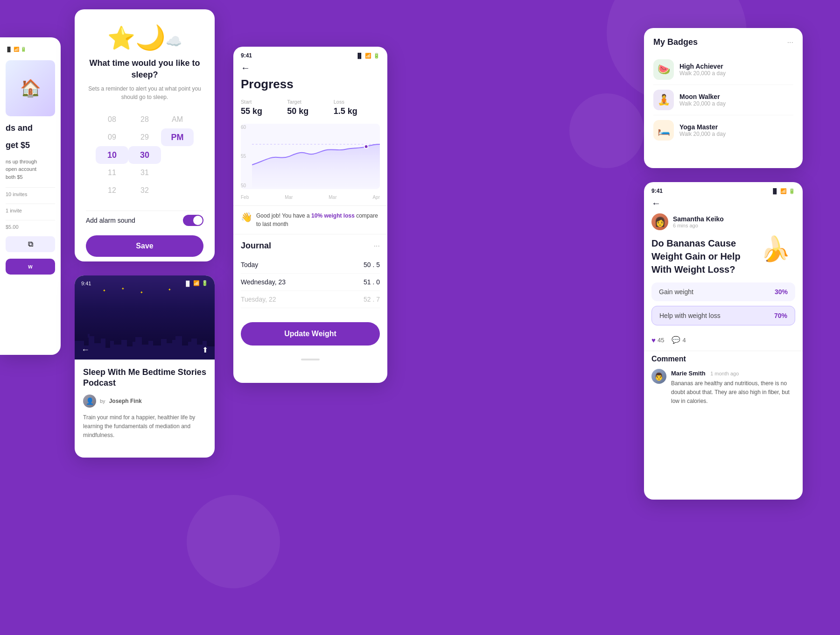 The image size is (840, 635). Describe the element at coordinates (723, 42) in the screenshot. I see `badges-header: My Badges ···` at that location.